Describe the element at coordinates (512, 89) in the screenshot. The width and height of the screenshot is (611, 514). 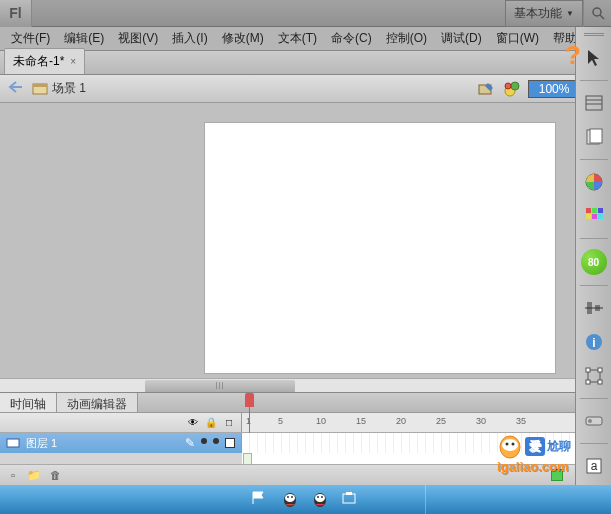
I see `edit-symbol-icon` at that location.